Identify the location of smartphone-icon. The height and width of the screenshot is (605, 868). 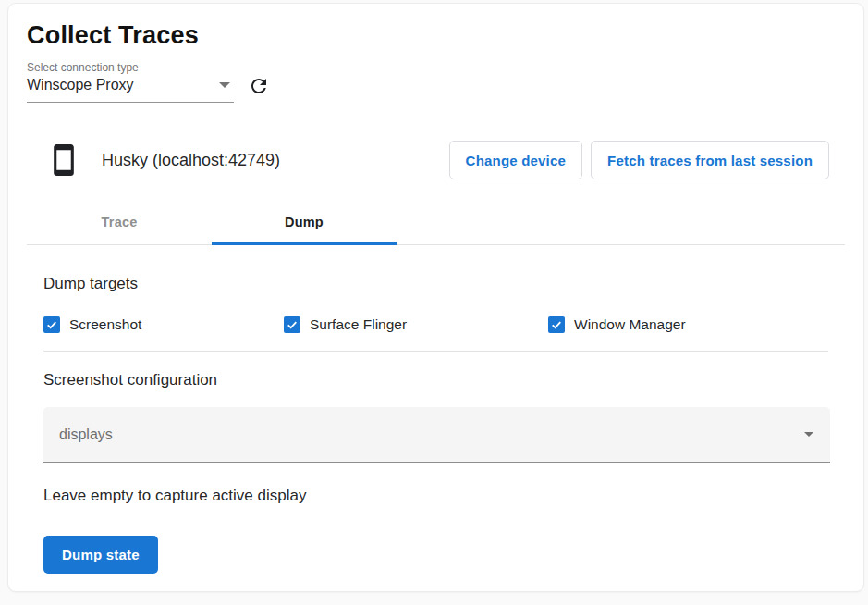
(64, 160).